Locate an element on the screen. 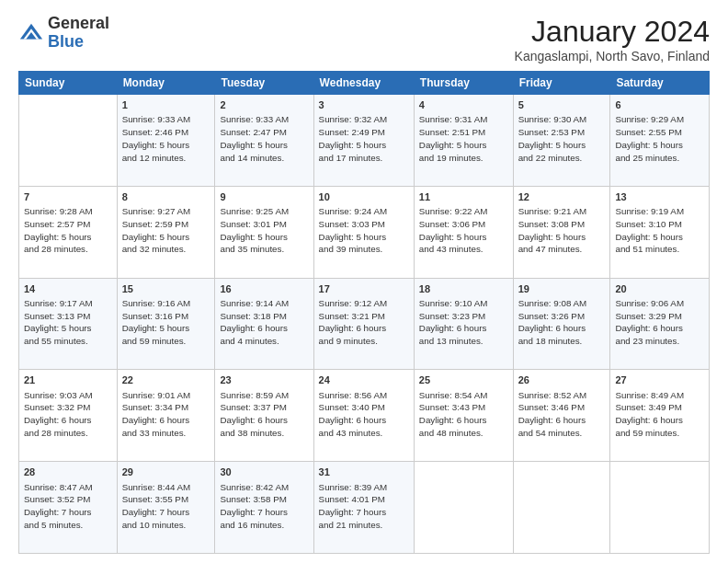 The height and width of the screenshot is (563, 728). day-info: Sunrise: 8:47 AM Sunset: 3:52 PM Dayligh… is located at coordinates (68, 506).